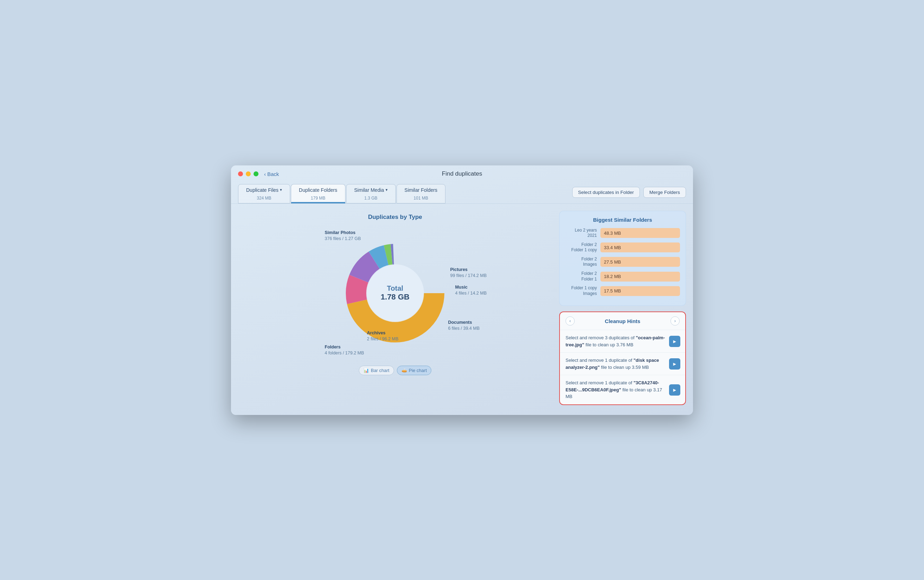 This screenshot has height=580, width=924. What do you see at coordinates (248, 174) in the screenshot?
I see `minimize-button` at bounding box center [248, 174].